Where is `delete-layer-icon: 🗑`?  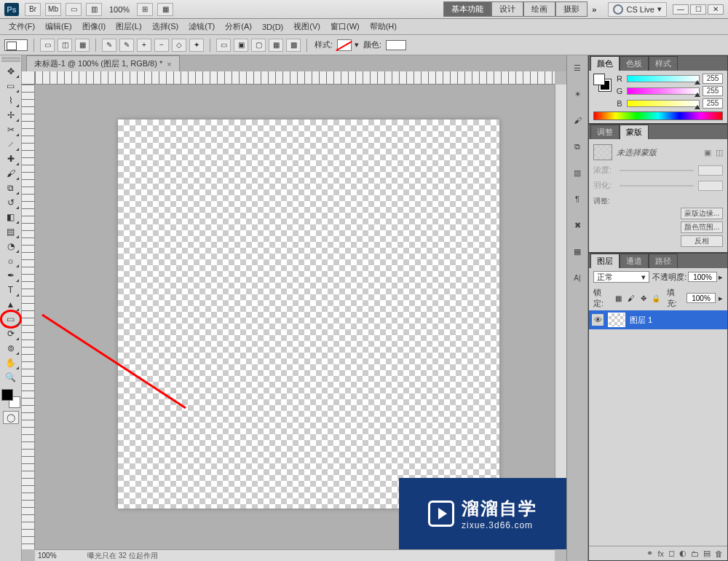 delete-layer-icon: 🗑 is located at coordinates (719, 554).